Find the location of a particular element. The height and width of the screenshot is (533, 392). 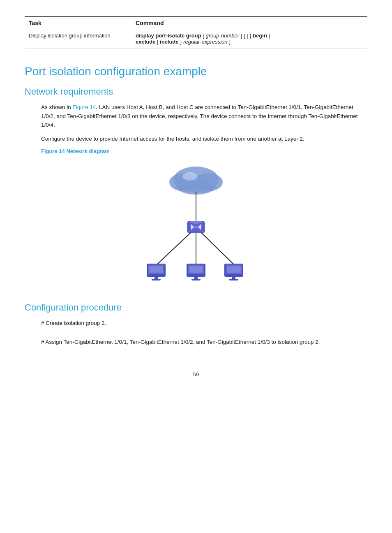

cmd-text-6: | is located at coordinates (269, 35).